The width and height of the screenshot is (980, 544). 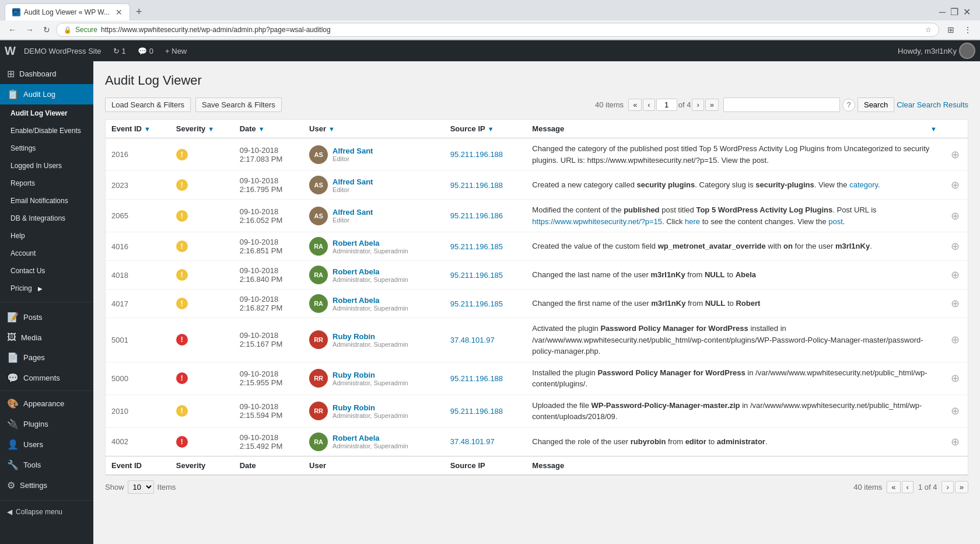 I want to click on next-page-btn-bottom: ›, so click(x=947, y=487).